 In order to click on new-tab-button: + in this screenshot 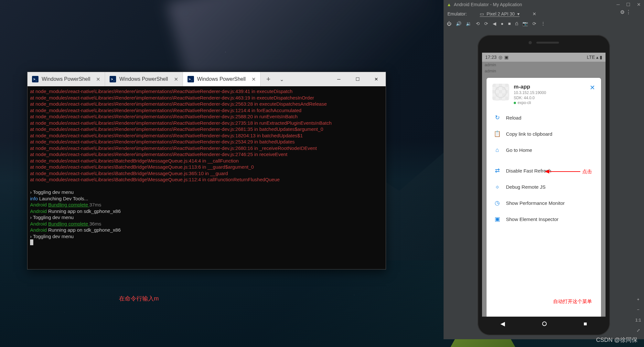, I will do `click(268, 79)`.